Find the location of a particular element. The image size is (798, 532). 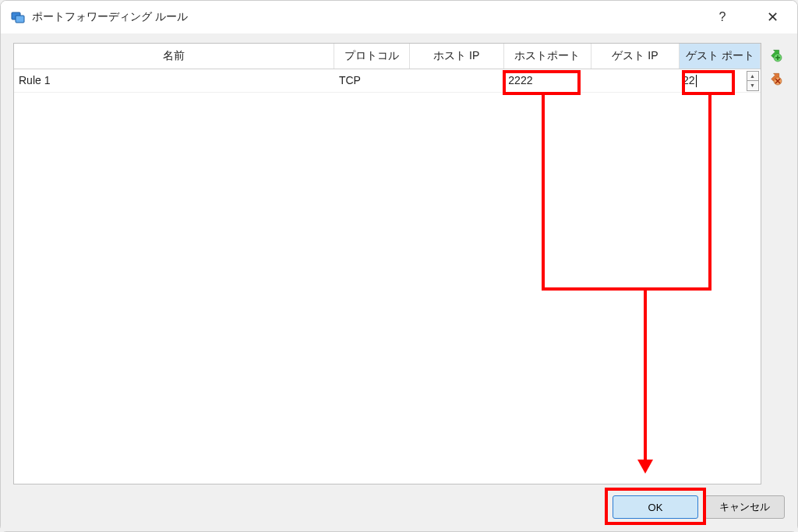

cell-host-ip is located at coordinates (457, 80).